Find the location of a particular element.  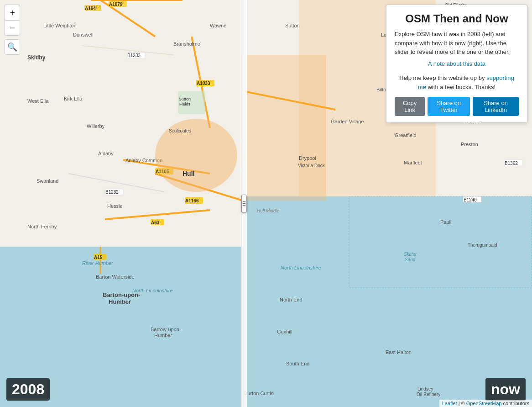

svg-text: Thorngumbald is located at coordinates (482, 245).